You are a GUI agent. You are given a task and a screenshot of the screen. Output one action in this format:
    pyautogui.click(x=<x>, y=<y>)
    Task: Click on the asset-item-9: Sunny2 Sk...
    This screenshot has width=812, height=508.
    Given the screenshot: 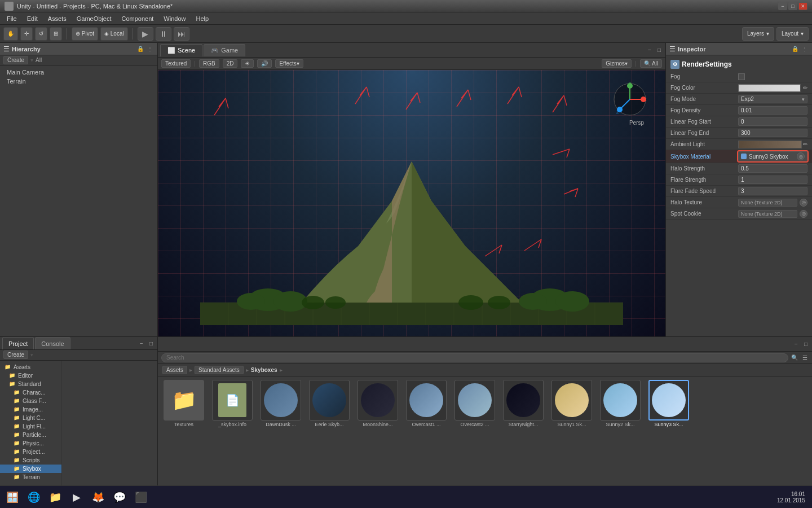 What is the action you would take?
    pyautogui.click(x=620, y=404)
    